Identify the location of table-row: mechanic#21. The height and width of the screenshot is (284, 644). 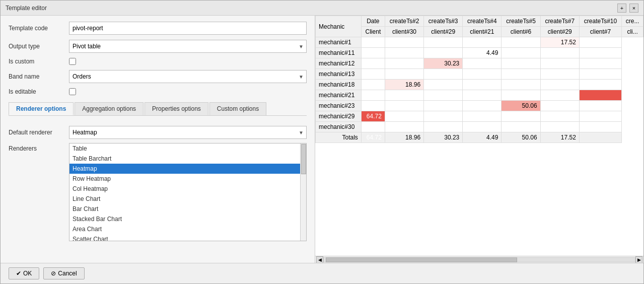
(479, 96).